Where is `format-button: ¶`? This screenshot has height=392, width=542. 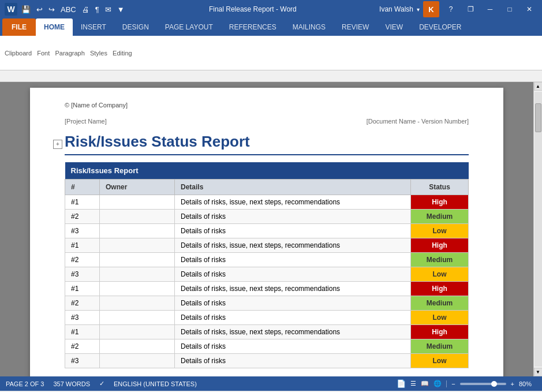
format-button: ¶ is located at coordinates (97, 9).